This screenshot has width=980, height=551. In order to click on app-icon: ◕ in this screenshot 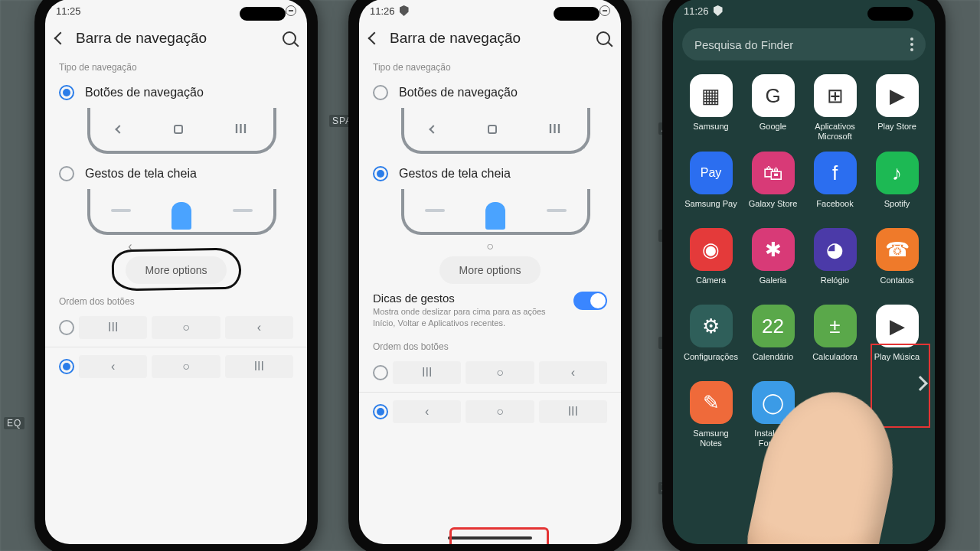, I will do `click(835, 249)`.